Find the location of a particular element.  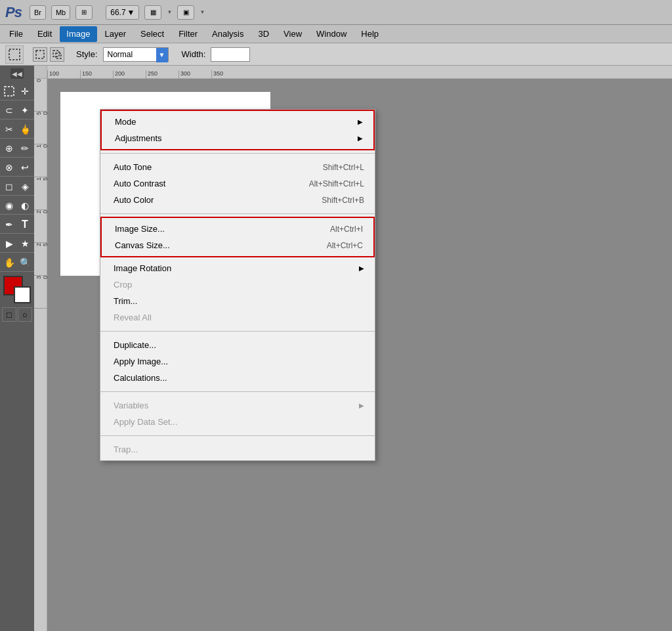

pen-tool-button: ✒ is located at coordinates (9, 225).